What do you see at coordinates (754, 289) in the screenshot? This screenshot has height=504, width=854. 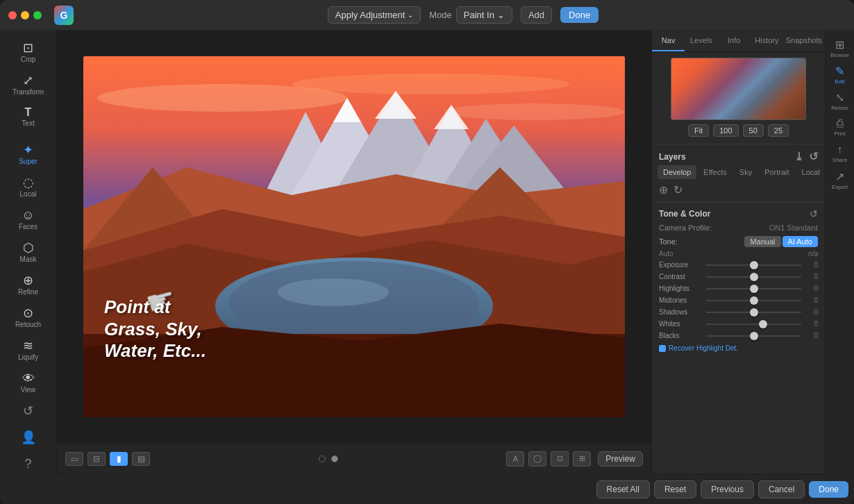 I see `highlights-slider` at bounding box center [754, 289].